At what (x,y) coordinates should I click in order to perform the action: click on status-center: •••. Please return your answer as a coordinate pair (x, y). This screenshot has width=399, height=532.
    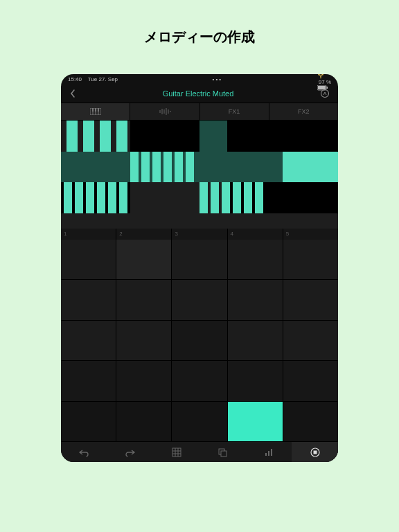
    Looking at the image, I should click on (218, 79).